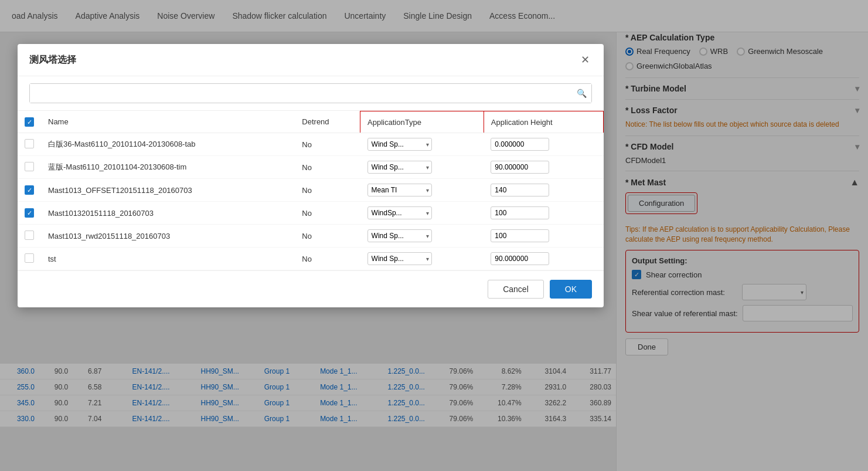  I want to click on app-type-select: Mean TI, so click(400, 190).